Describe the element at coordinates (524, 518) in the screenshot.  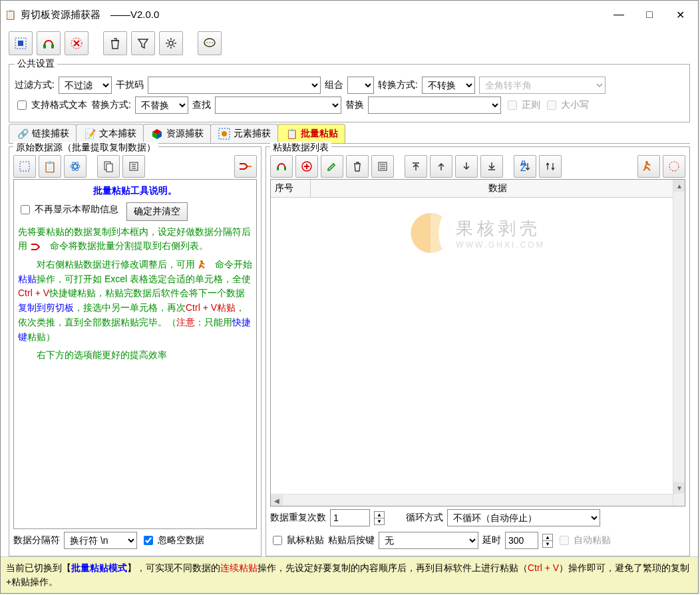
I see `loop-select: 不循环（自动停止）` at that location.